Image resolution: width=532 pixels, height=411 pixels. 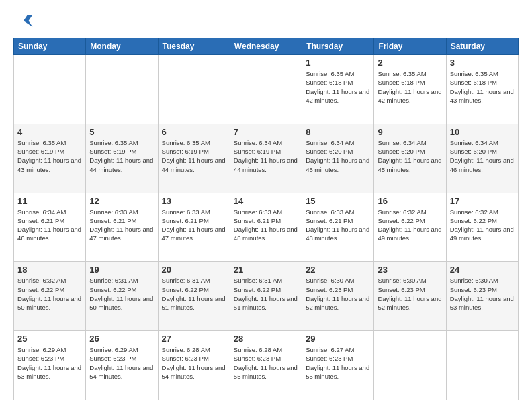 I want to click on logo, so click(x=25, y=21).